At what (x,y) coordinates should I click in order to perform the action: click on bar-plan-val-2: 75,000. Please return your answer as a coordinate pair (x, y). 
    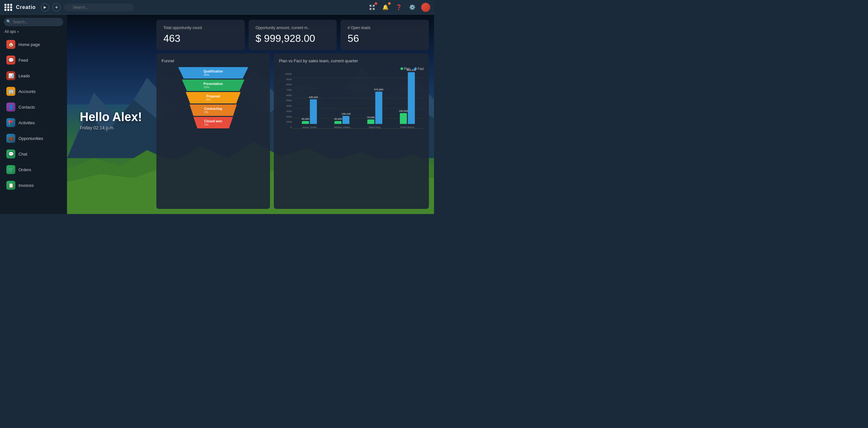
    Looking at the image, I should click on (371, 117).